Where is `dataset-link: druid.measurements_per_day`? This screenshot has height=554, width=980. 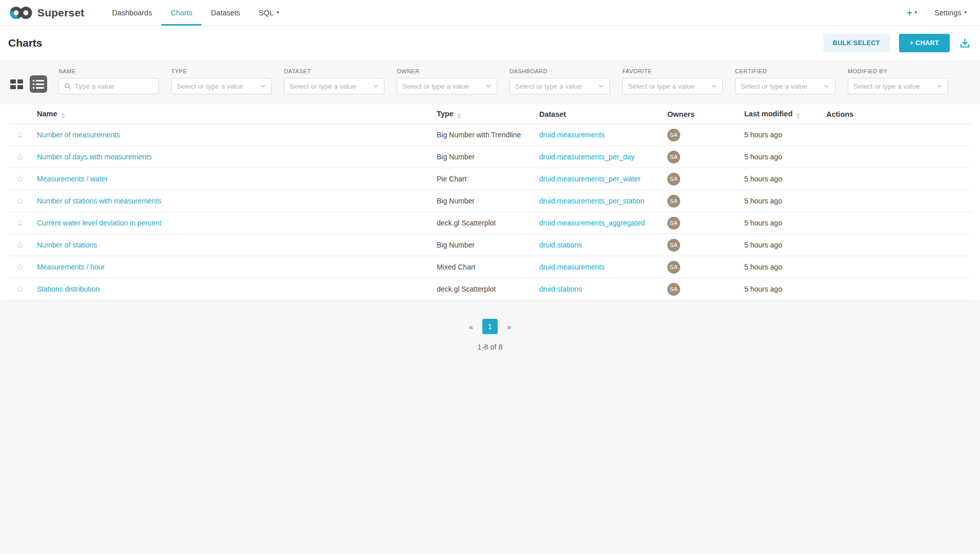 dataset-link: druid.measurements_per_day is located at coordinates (587, 157).